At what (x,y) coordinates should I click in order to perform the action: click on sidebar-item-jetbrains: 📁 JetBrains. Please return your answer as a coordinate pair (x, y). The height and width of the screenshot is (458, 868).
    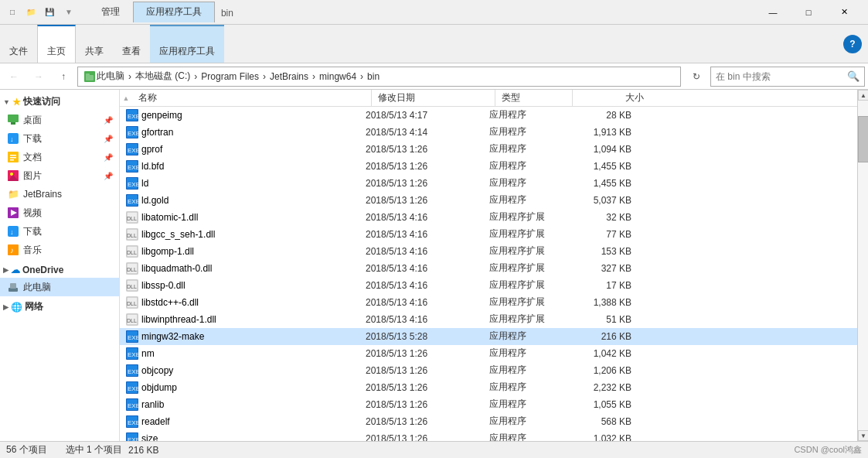
    Looking at the image, I should click on (60, 194).